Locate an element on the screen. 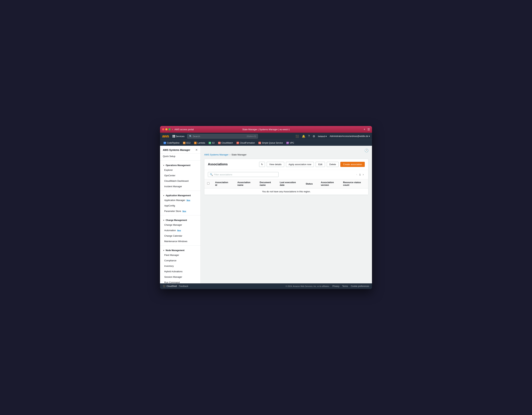 This screenshot has height=415, width=532. region-chevron: ▾ is located at coordinates (326, 136).